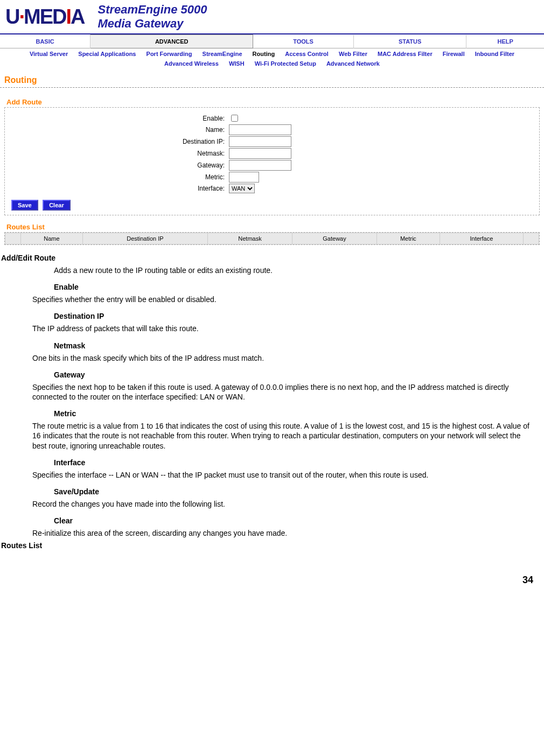  Describe the element at coordinates (408, 239) in the screenshot. I see `col-metric: Metric` at that location.